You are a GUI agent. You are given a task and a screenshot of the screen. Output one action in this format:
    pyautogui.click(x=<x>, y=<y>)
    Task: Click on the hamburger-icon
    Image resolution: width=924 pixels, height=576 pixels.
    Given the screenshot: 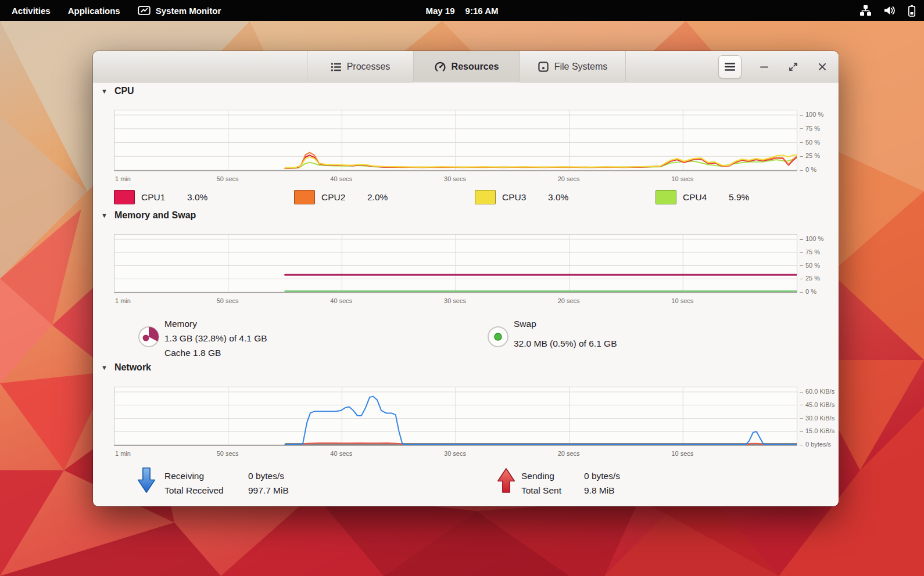 What is the action you would take?
    pyautogui.click(x=730, y=67)
    